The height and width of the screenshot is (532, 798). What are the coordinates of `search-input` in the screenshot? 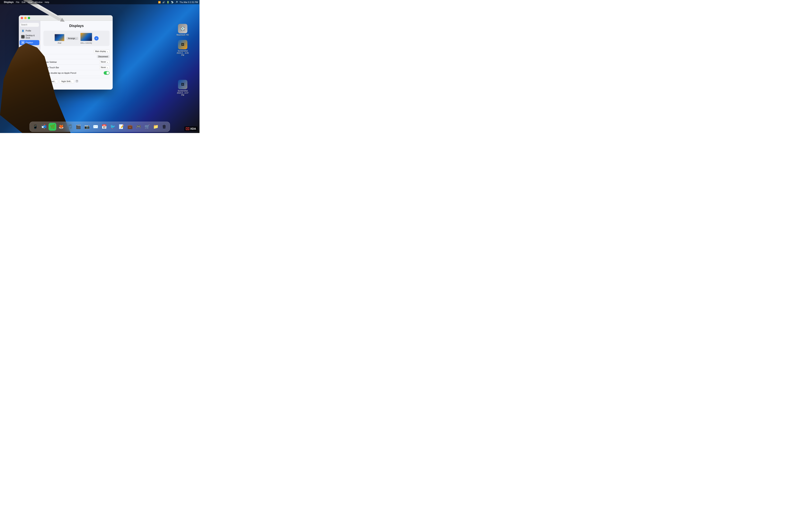 It's located at (30, 25).